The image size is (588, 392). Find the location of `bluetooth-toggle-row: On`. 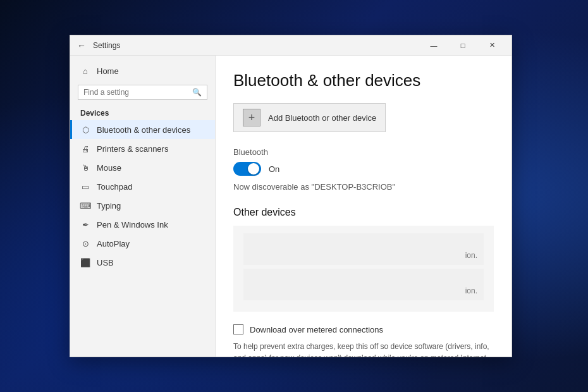

bluetooth-toggle-row: On is located at coordinates (364, 169).